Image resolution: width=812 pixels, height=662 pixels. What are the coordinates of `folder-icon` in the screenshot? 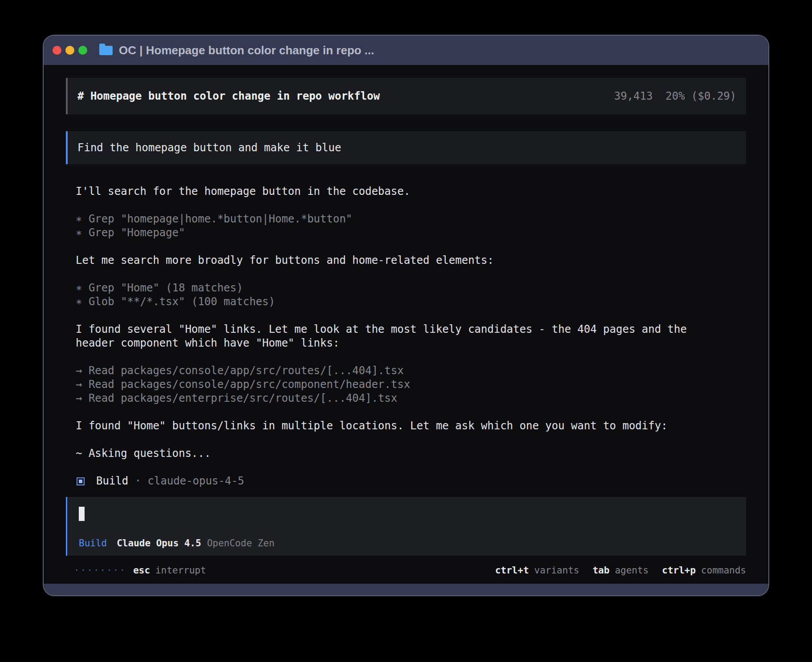 It's located at (106, 51).